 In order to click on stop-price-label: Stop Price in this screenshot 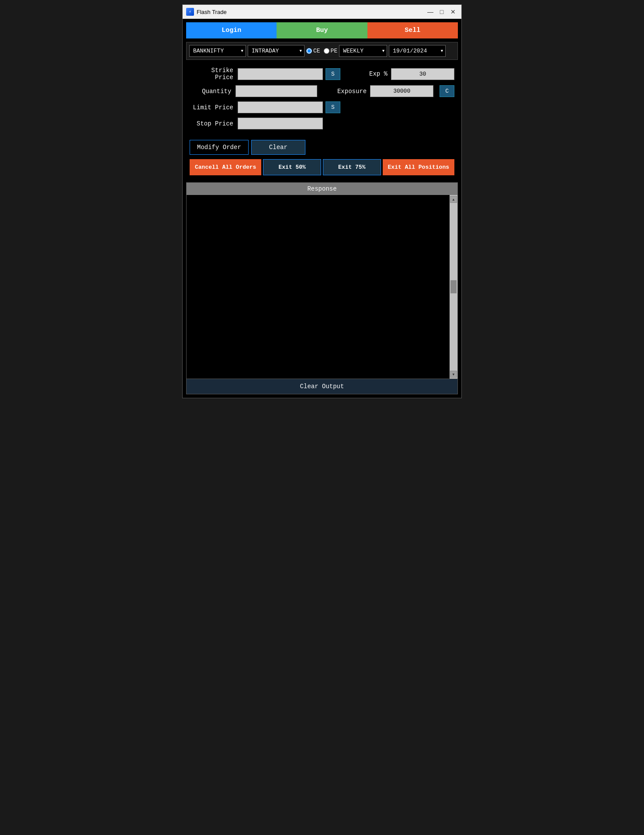, I will do `click(211, 124)`.